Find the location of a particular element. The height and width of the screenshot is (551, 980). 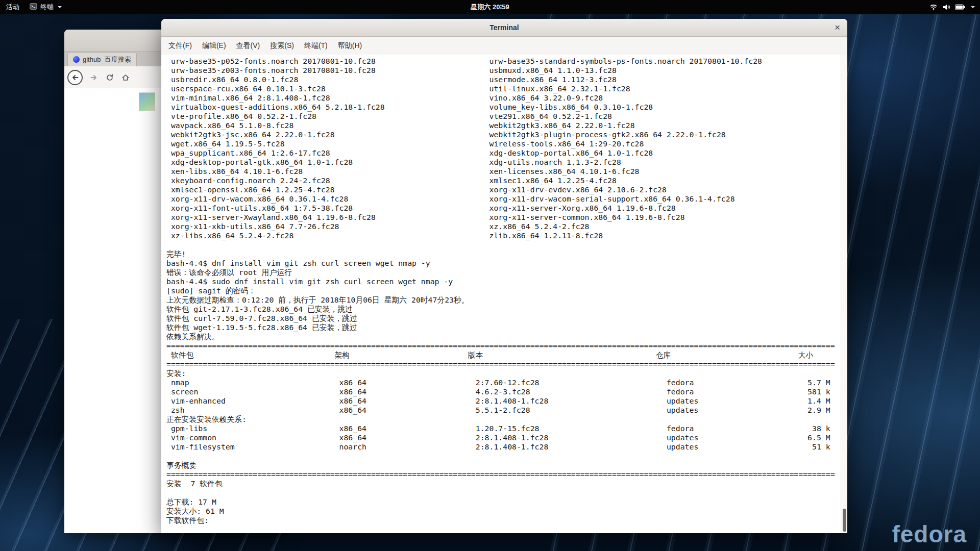

volume-icon is located at coordinates (946, 7).